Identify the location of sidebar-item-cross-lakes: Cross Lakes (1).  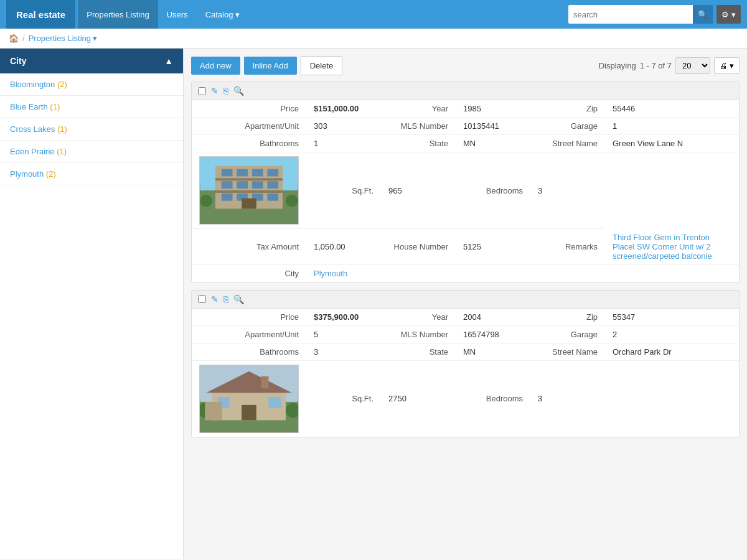
(92, 129).